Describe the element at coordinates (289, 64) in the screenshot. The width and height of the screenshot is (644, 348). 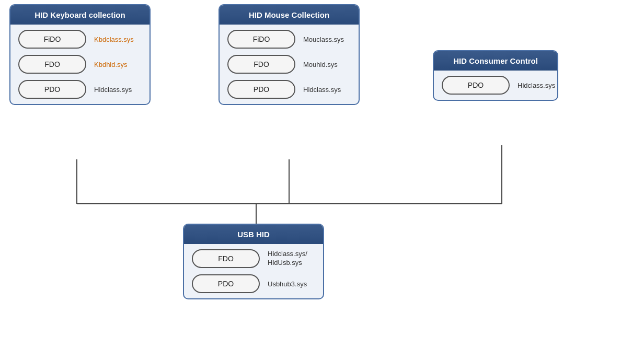
I see `mouse-fdo-row: FDO Mouhid.sys` at that location.